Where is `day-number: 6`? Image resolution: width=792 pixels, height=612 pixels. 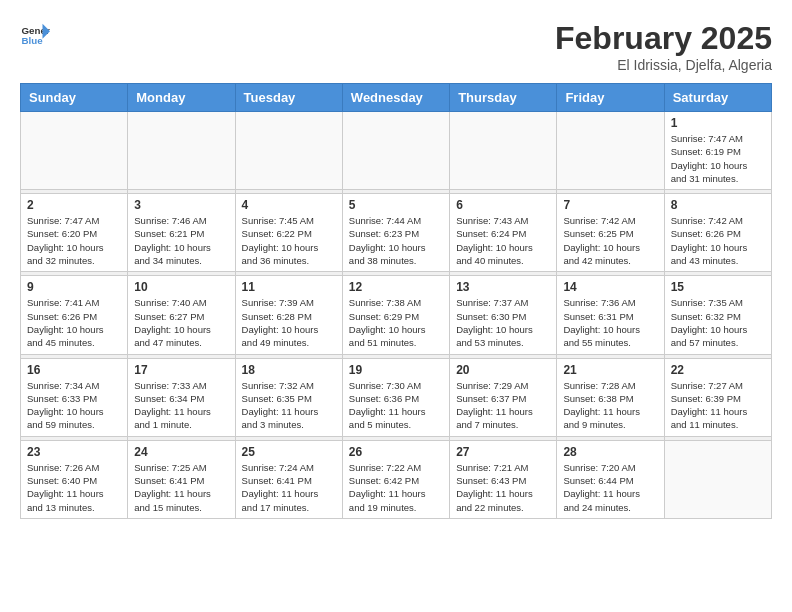
day-number: 6 is located at coordinates (503, 205).